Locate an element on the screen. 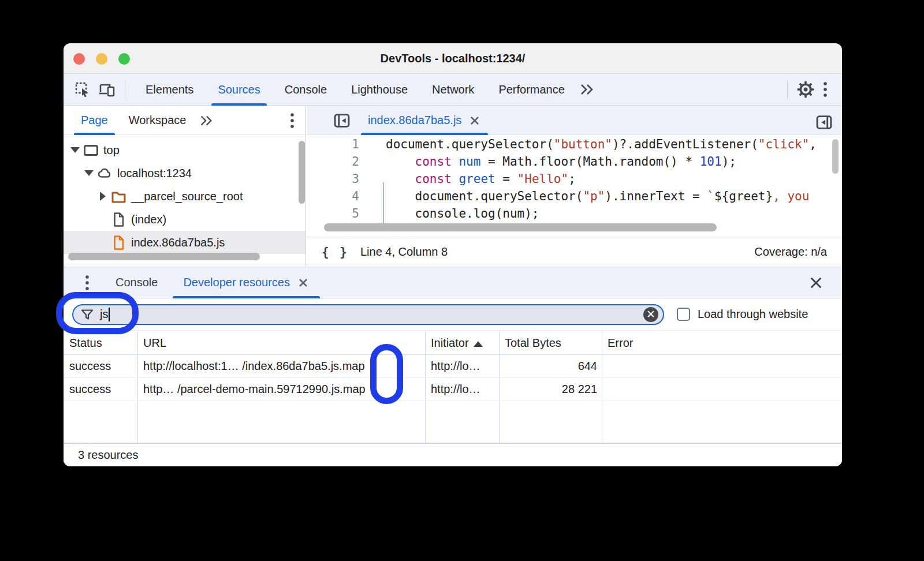 The width and height of the screenshot is (924, 561). tree-item-label: localhost:1234 is located at coordinates (155, 173).